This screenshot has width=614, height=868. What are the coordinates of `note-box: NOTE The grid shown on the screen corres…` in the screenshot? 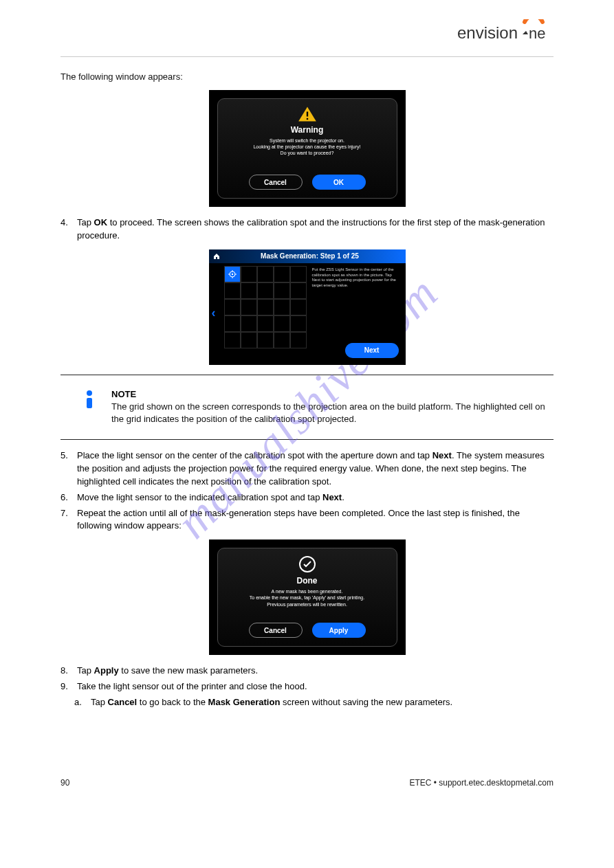 It's located at (307, 407).